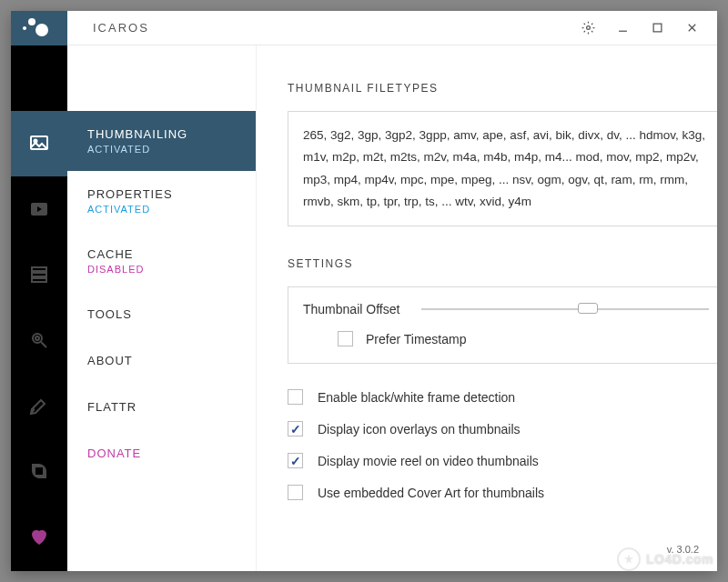 The height and width of the screenshot is (582, 728). What do you see at coordinates (39, 28) in the screenshot?
I see `app-logo` at bounding box center [39, 28].